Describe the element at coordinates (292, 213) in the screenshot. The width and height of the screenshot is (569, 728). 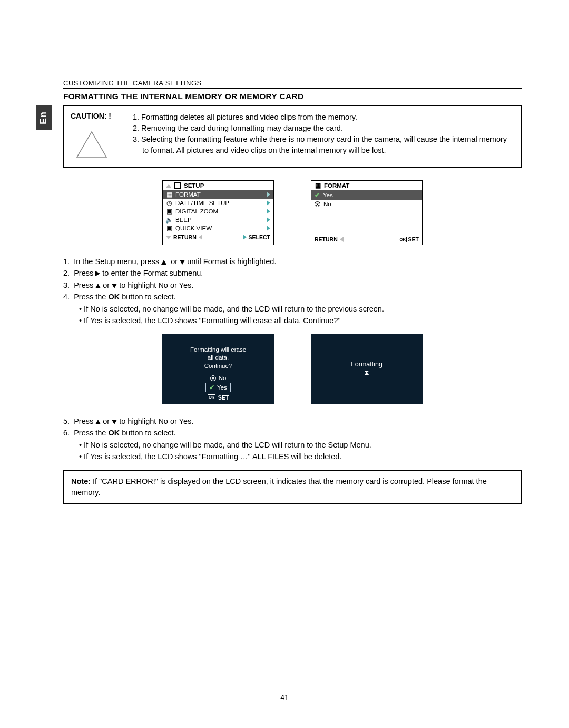
I see `lcd-row-1: SETUP ▦FORMAT ◷DATE/TIME SETUP ▣DIGITAL …` at that location.